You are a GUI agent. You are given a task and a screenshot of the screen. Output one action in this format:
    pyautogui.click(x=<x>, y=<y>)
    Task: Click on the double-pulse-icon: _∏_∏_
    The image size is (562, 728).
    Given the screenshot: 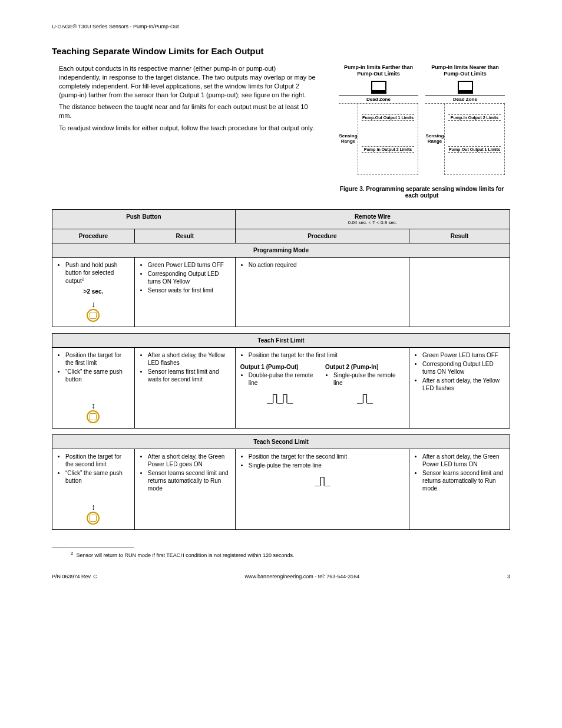 What is the action you would take?
    pyautogui.click(x=280, y=398)
    